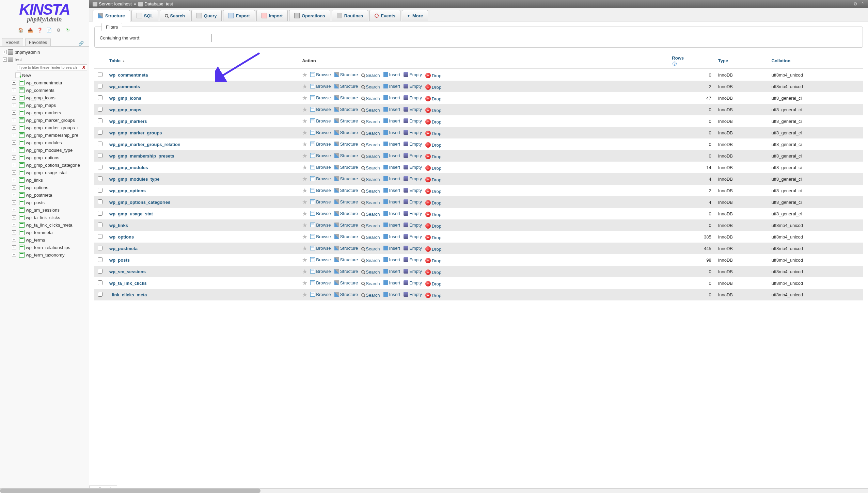  I want to click on bc-db-link: test, so click(170, 4).